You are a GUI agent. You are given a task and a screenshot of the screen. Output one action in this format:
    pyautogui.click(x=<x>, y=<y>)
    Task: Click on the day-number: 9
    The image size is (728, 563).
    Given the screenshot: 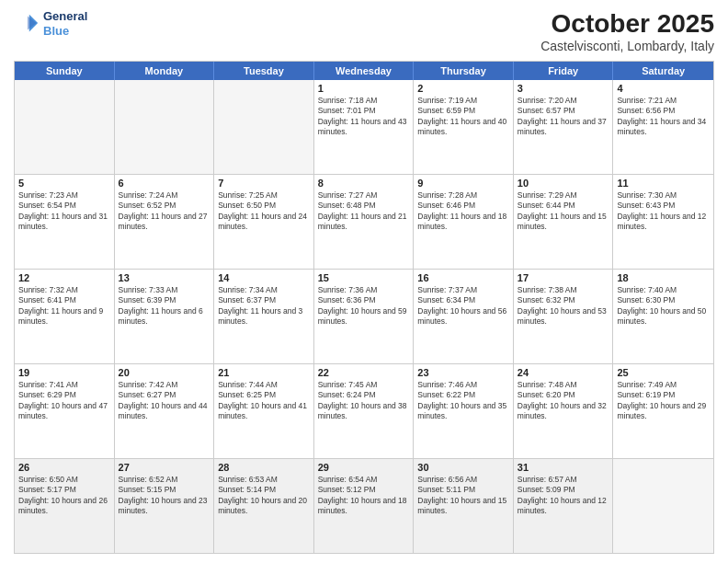 What is the action you would take?
    pyautogui.click(x=463, y=183)
    